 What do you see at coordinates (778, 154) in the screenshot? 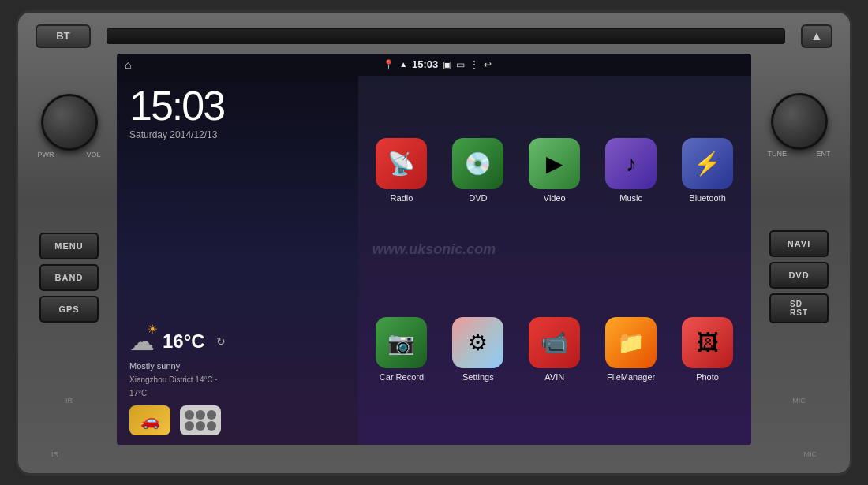
I see `tune-label: TUNE` at bounding box center [778, 154].